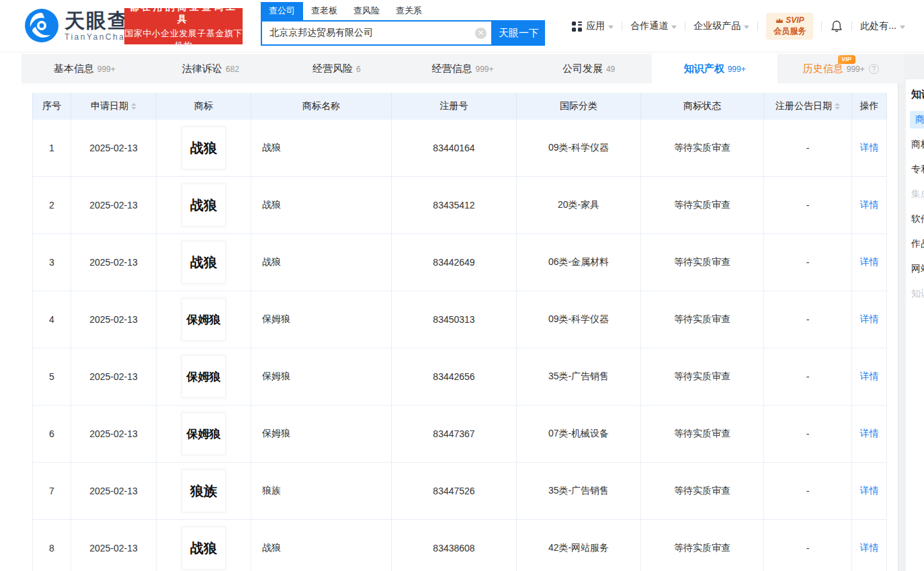 The width and height of the screenshot is (924, 571). Describe the element at coordinates (918, 244) in the screenshot. I see `sidebar-anchor-label: 作品` at that location.